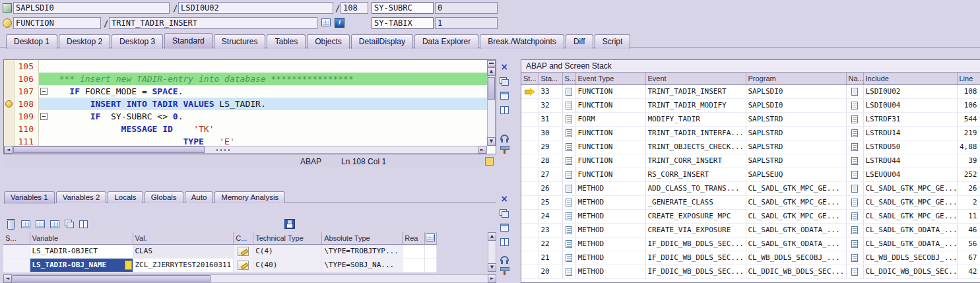  What do you see at coordinates (81, 238) in the screenshot?
I see `vars-column-header: Variable` at bounding box center [81, 238].